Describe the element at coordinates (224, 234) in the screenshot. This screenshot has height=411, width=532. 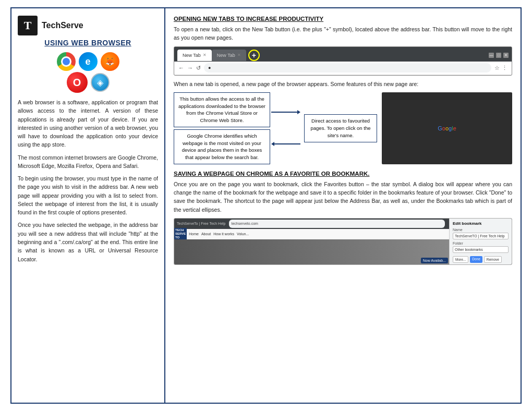
I see `bm-nav-how: How it works` at that location.